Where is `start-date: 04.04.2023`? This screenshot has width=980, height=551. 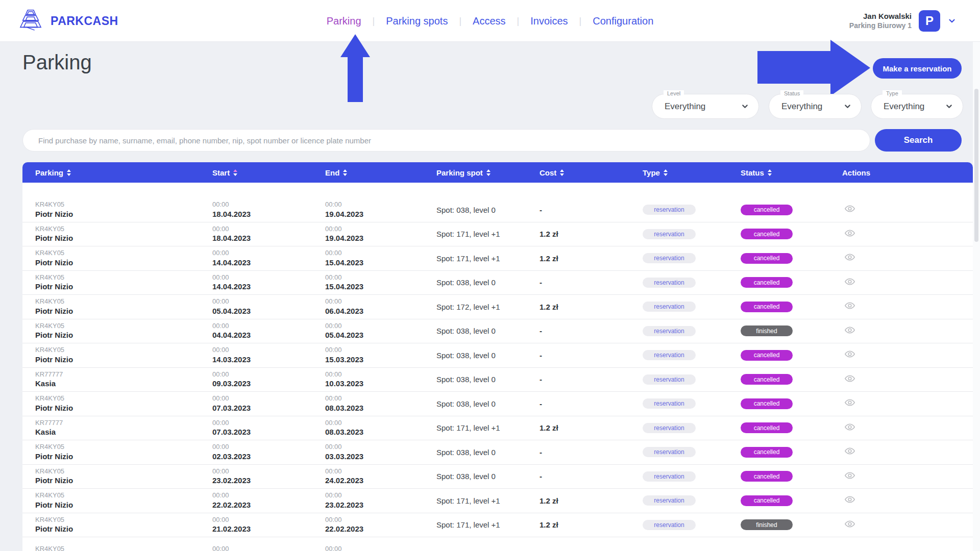 start-date: 04.04.2023 is located at coordinates (262, 335).